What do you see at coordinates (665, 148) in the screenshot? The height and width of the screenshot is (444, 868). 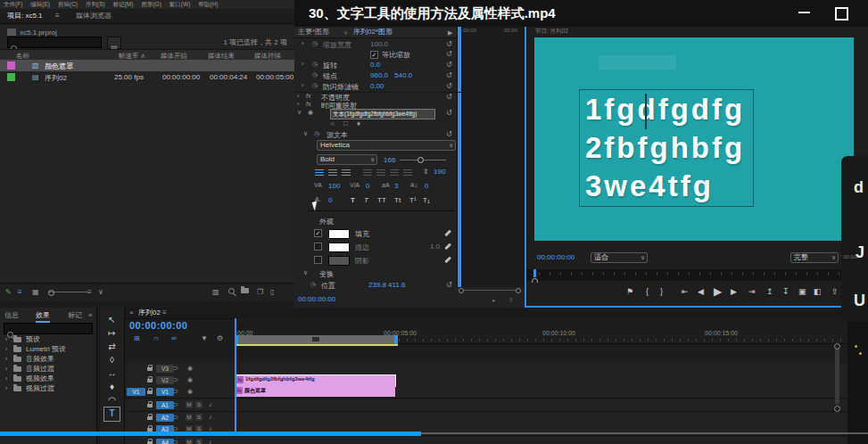 I see `title-text-block: 1fgdfgdfg 2fbfghbfg 3we4tfg` at bounding box center [665, 148].